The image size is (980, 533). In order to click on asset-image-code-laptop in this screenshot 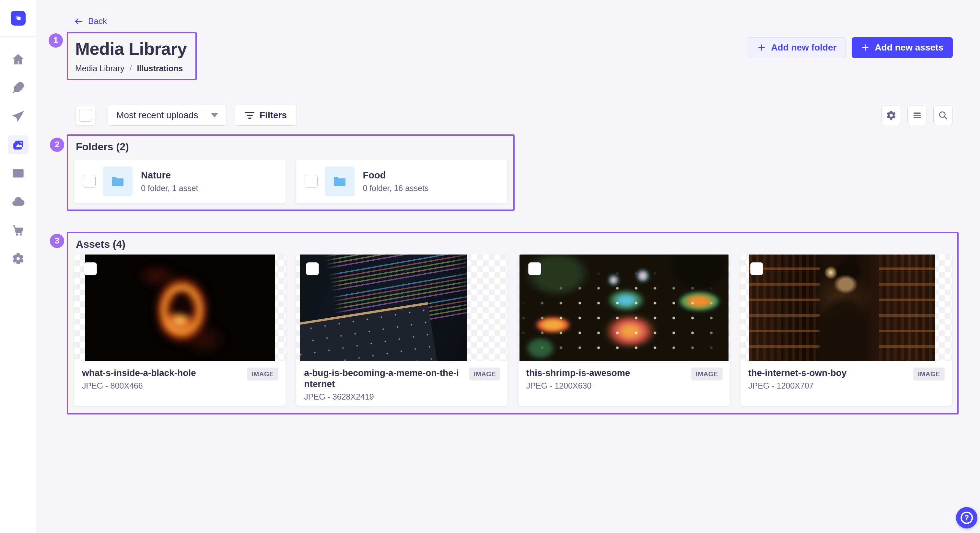, I will do `click(383, 308)`.